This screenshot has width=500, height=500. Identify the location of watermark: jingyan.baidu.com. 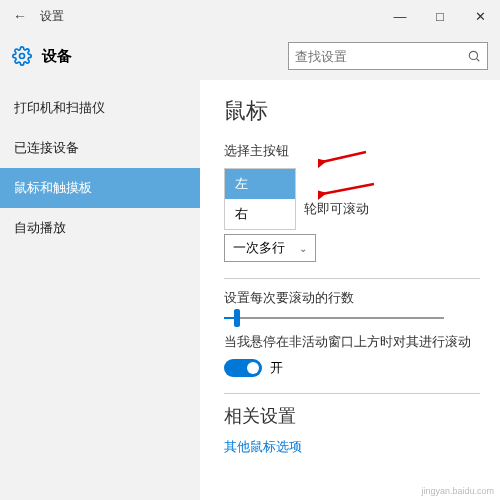
(458, 491).